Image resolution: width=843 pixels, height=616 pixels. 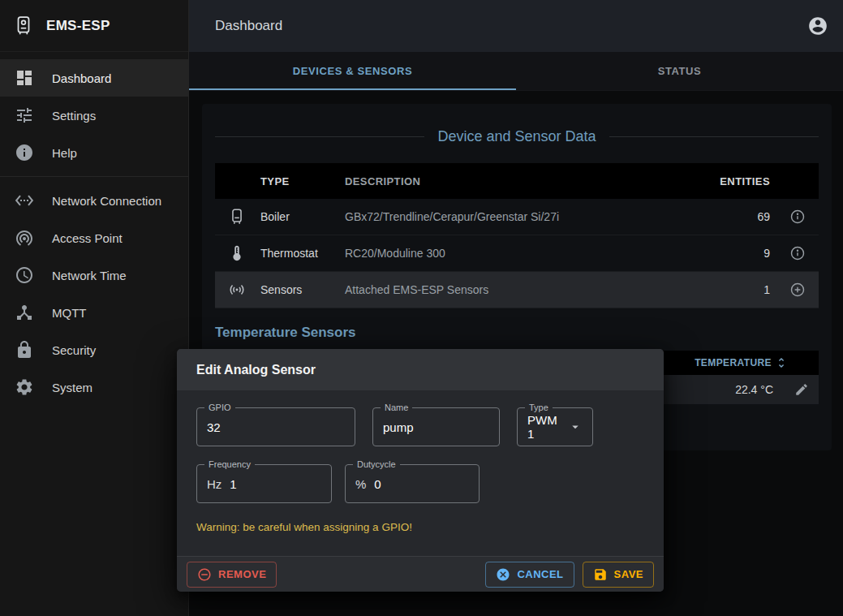 I want to click on save-button-label: SAVE, so click(x=629, y=575).